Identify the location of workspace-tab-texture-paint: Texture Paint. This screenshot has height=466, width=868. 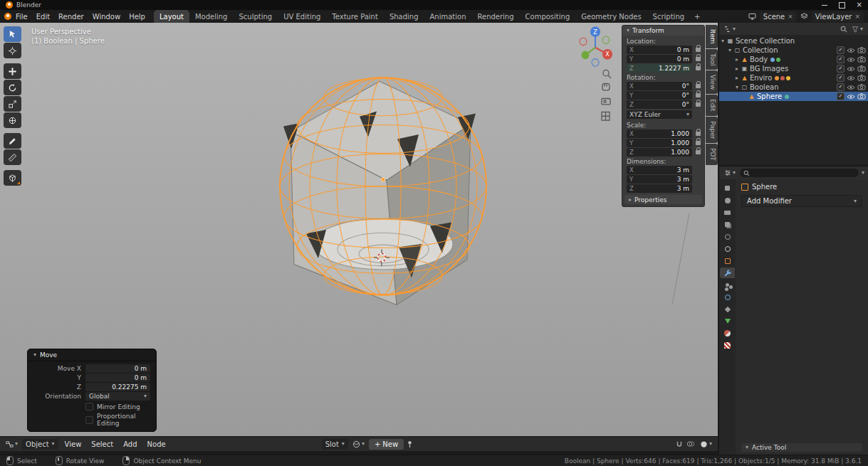
(355, 16).